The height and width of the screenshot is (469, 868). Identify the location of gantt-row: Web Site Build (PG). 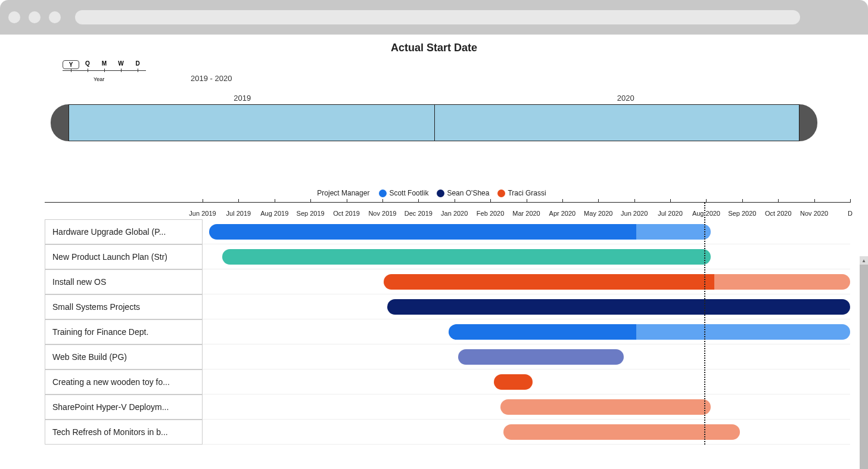
(447, 357).